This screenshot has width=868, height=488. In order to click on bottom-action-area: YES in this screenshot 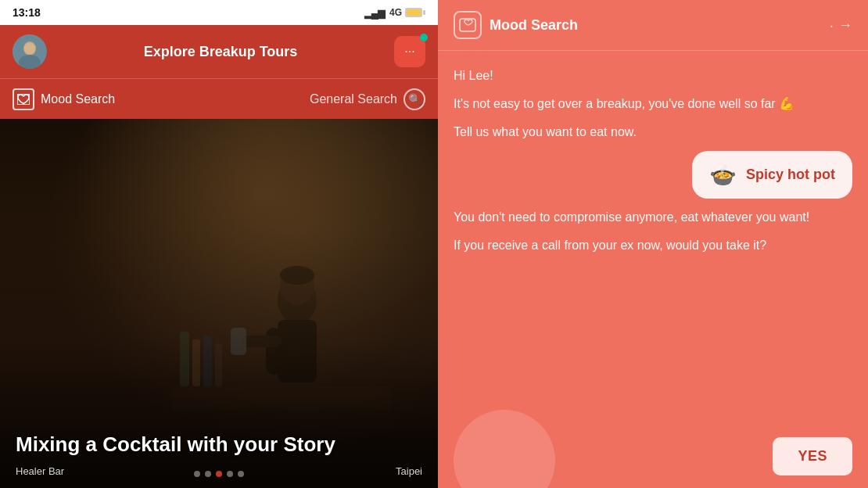, I will do `click(653, 458)`.